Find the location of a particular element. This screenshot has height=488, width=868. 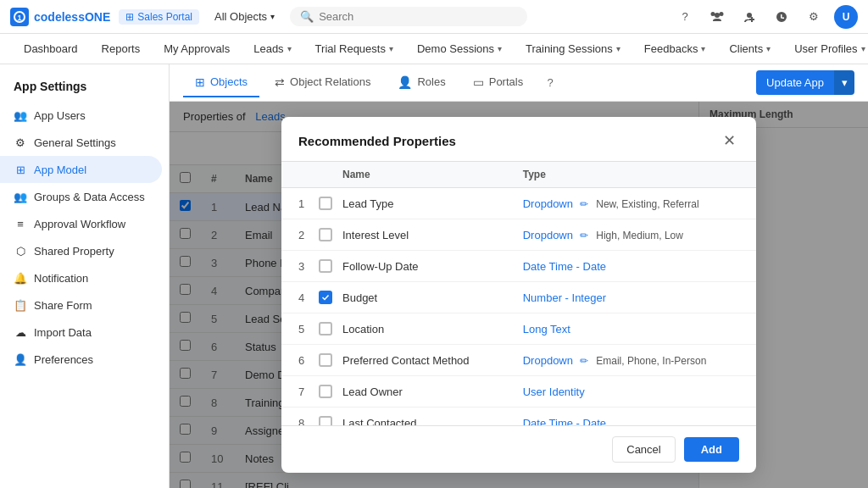

modal-row-type: Date Time - Date is located at coordinates (631, 422).